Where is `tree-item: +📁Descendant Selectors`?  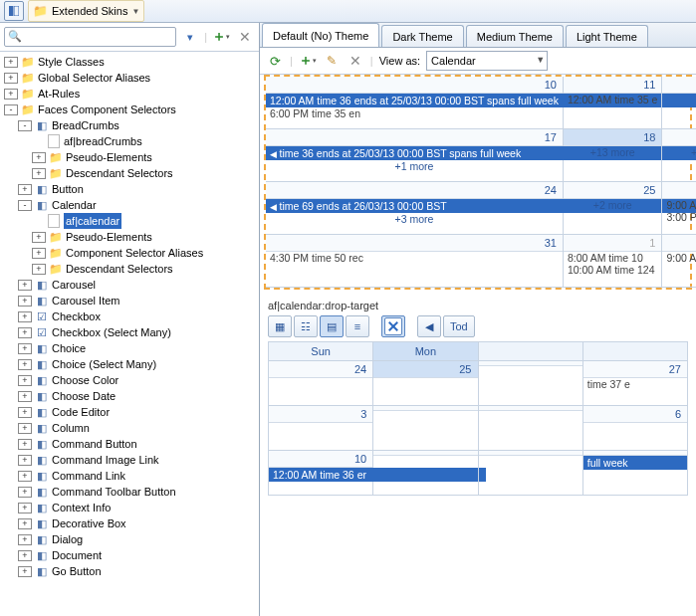 tree-item: +📁Descendant Selectors is located at coordinates (145, 173).